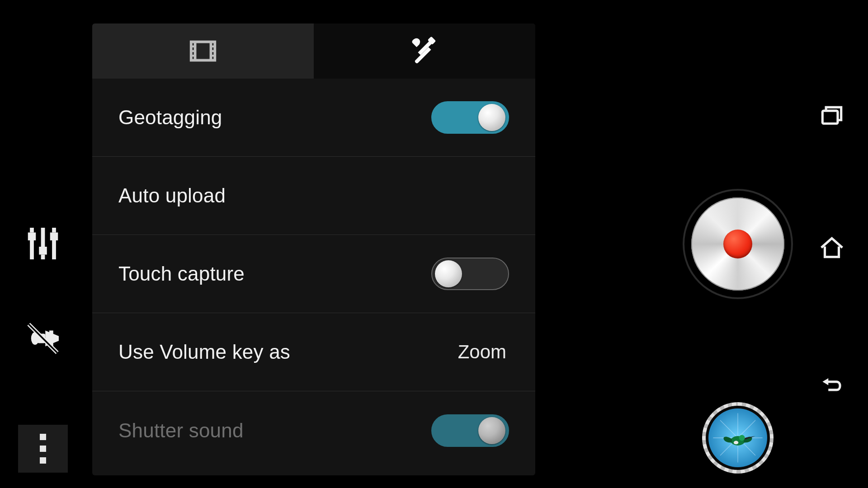  I want to click on flash-off-icon, so click(43, 338).